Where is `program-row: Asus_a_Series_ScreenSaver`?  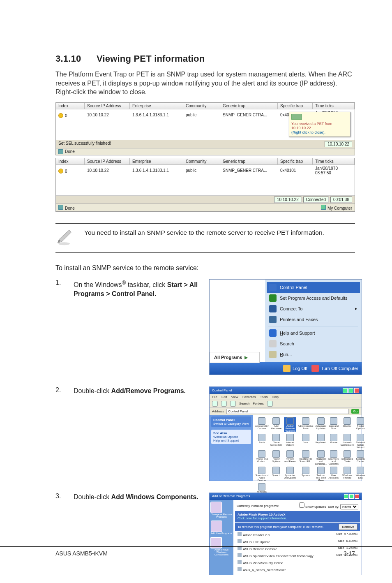 program-row: Asus_a_Series_ScreenSaver is located at coordinates (297, 570).